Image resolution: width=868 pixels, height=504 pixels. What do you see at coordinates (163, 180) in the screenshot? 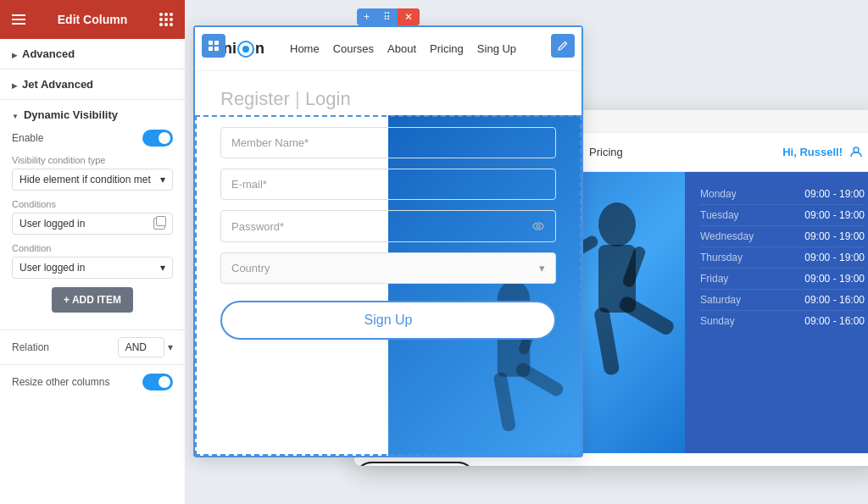
I see `chevron-down-icon: ▾` at bounding box center [163, 180].